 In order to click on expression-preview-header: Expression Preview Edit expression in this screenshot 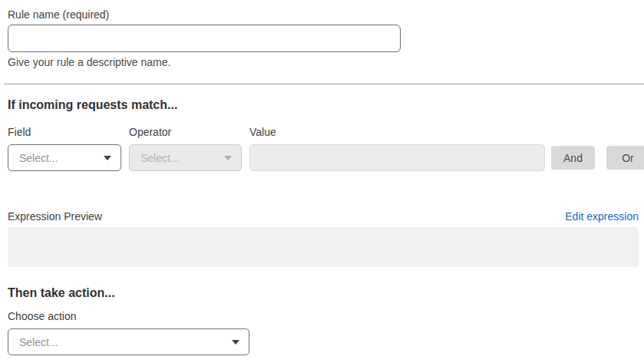, I will do `click(323, 216)`.